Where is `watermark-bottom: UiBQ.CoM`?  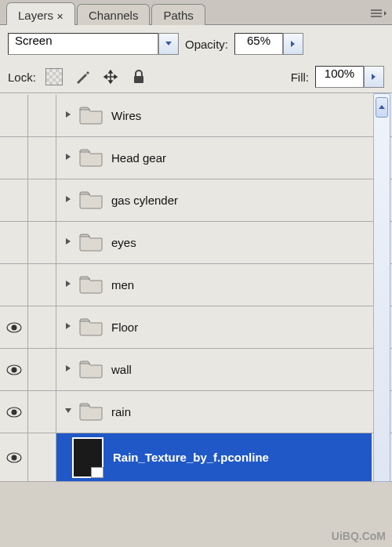 watermark-bottom: UiBQ.CoM is located at coordinates (359, 536).